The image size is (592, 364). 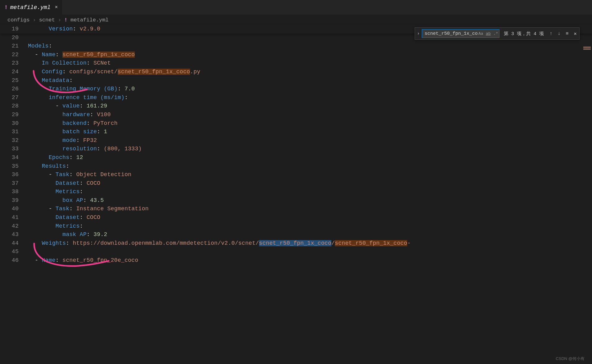 What do you see at coordinates (30, 7) in the screenshot?
I see `tab-title: metafile.yml` at bounding box center [30, 7].